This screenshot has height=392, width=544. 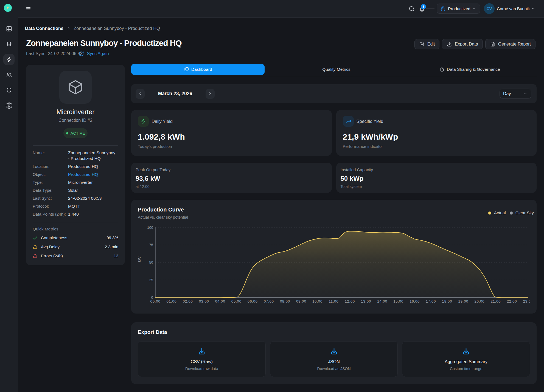 What do you see at coordinates (334, 301) in the screenshot?
I see `svg-text: 11:00` at bounding box center [334, 301].